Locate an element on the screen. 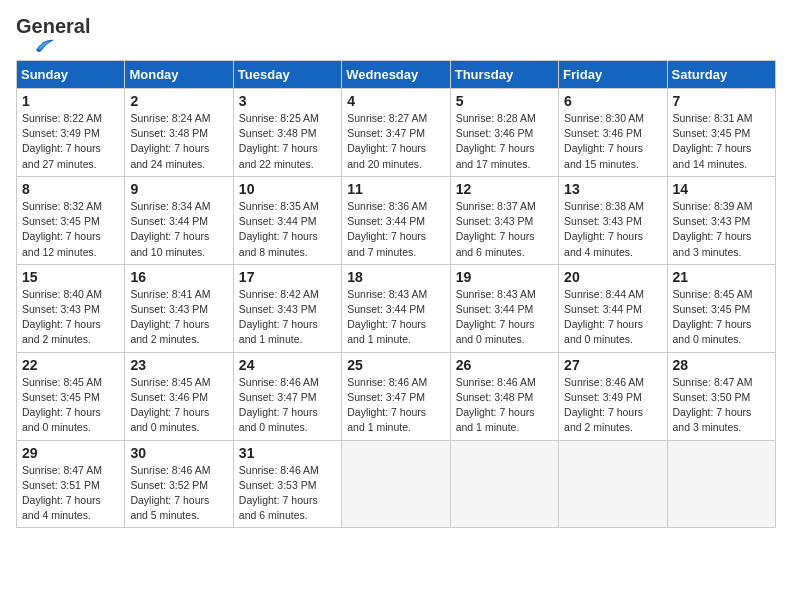 This screenshot has width=792, height=612. day-number: 28 is located at coordinates (722, 365).